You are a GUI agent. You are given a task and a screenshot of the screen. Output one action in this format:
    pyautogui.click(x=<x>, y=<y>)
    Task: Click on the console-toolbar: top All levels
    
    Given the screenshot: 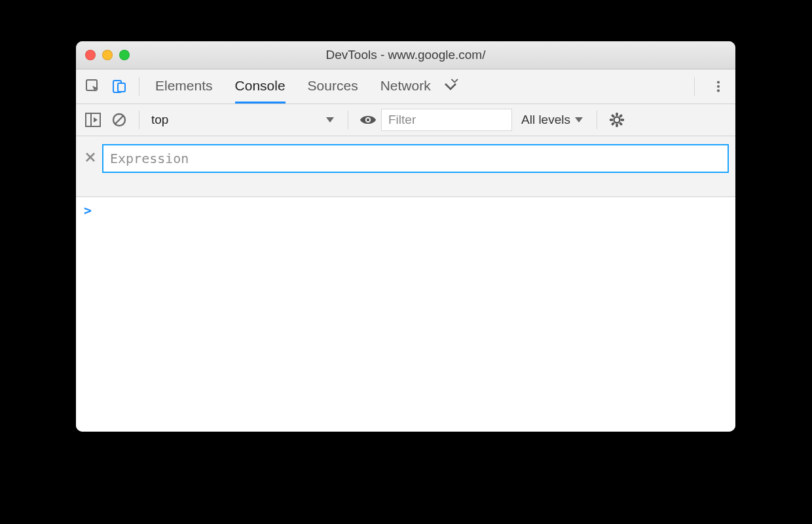 What is the action you would take?
    pyautogui.click(x=406, y=121)
    